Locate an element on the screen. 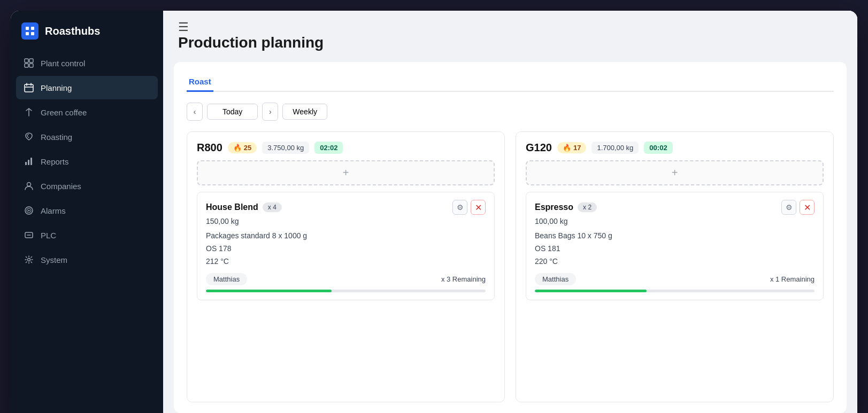  system-icon is located at coordinates (29, 260).